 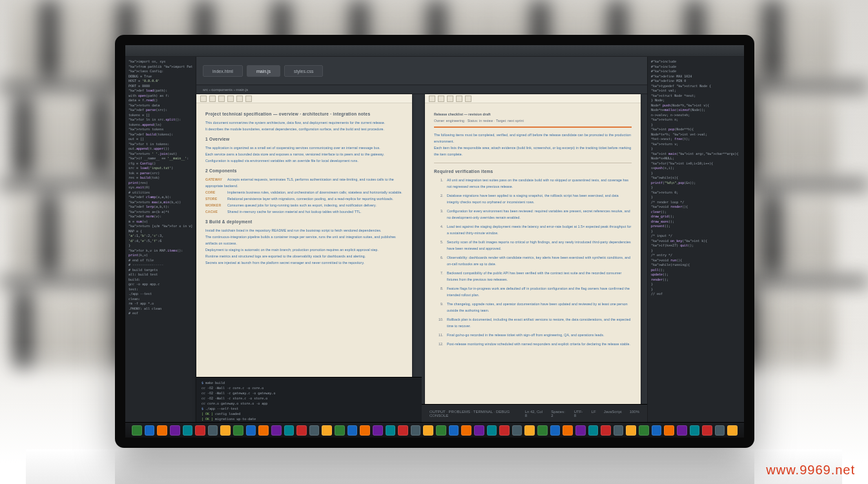 I want to click on fit-icon, so click(x=459, y=99).